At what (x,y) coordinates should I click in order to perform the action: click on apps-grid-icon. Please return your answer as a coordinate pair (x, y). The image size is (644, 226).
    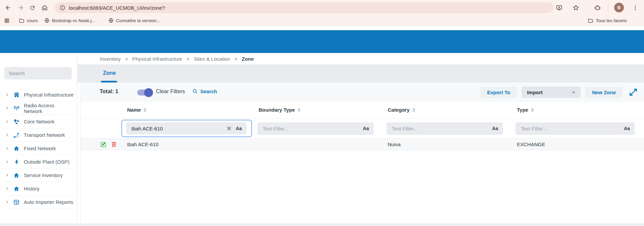
    Looking at the image, I should click on (7, 21).